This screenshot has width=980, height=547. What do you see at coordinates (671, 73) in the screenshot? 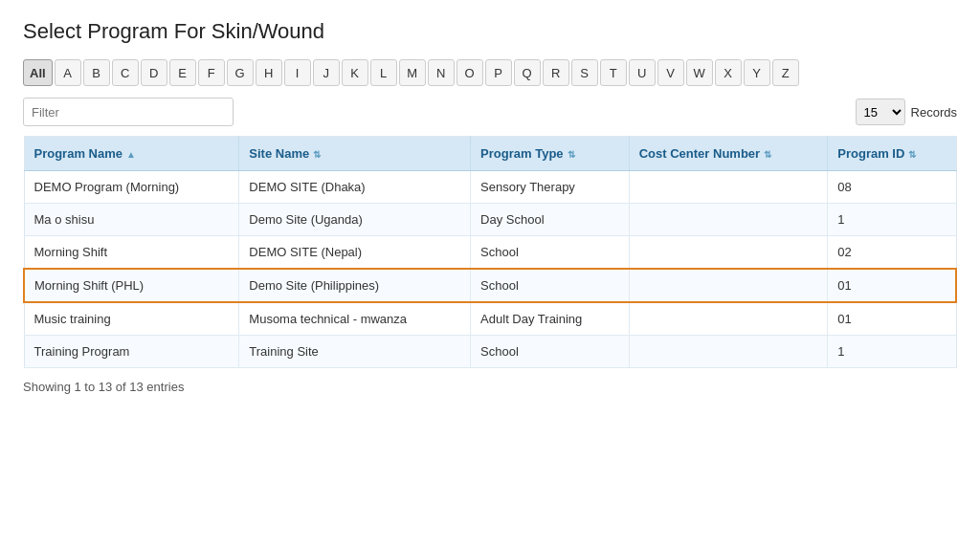
I see `alpha-btn-v: V` at bounding box center [671, 73].